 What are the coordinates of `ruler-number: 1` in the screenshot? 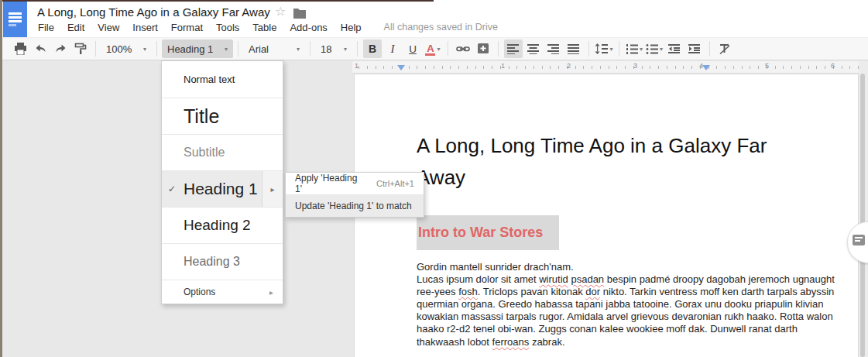 It's located at (503, 66).